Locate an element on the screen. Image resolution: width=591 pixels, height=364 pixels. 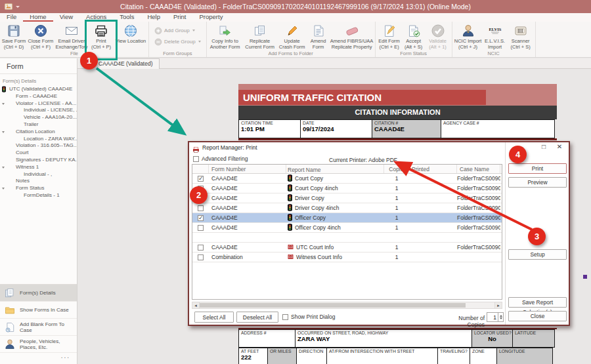
ribbon-button-copy-info-to: Copy Info toAnother Form is located at coordinates (225, 36).